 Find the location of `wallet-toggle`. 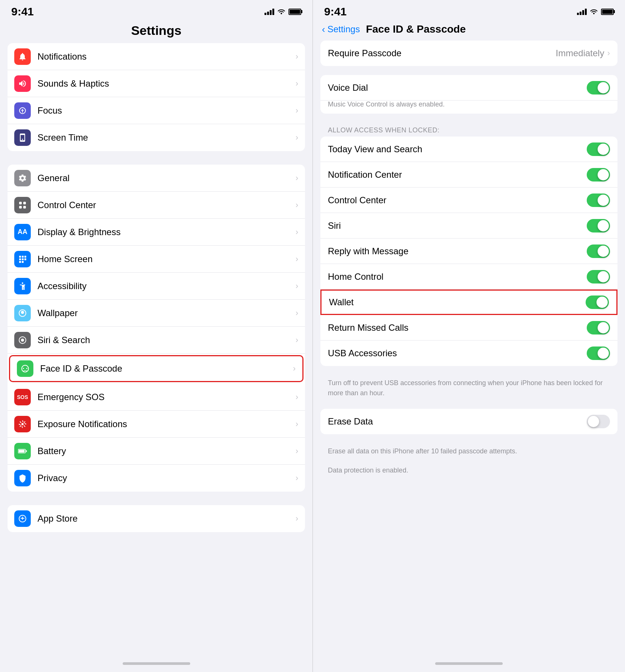

wallet-toggle is located at coordinates (597, 302).